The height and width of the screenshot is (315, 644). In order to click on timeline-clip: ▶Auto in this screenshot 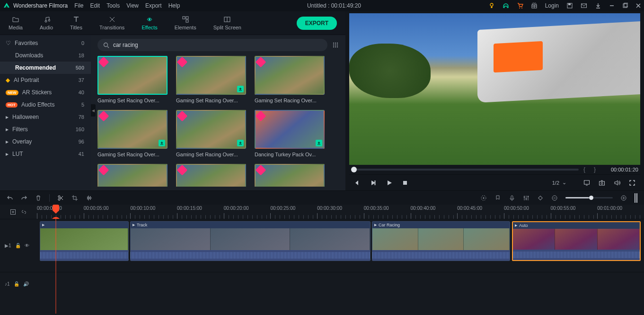, I will do `click(576, 241)`.